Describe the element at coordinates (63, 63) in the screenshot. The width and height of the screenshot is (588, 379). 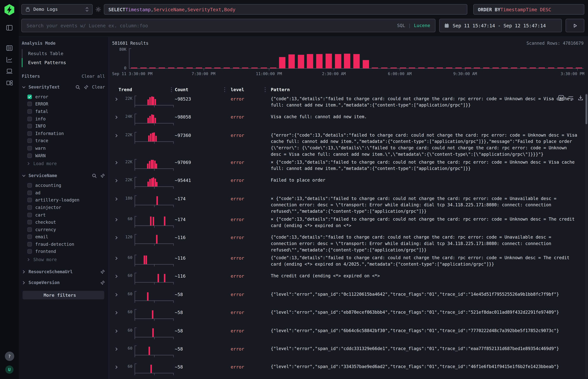
I see `analysis-mode-option: Event Patterns` at that location.